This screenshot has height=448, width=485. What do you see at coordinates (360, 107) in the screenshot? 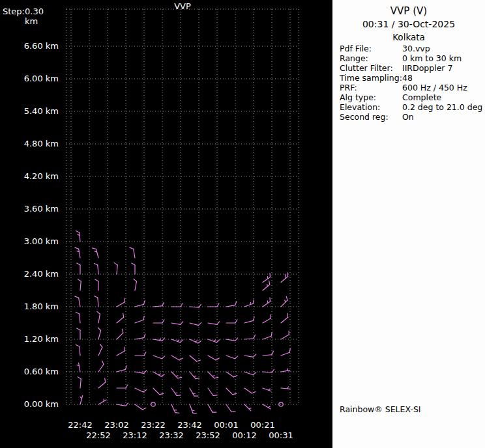
I see `field-label: Elevation:` at bounding box center [360, 107].